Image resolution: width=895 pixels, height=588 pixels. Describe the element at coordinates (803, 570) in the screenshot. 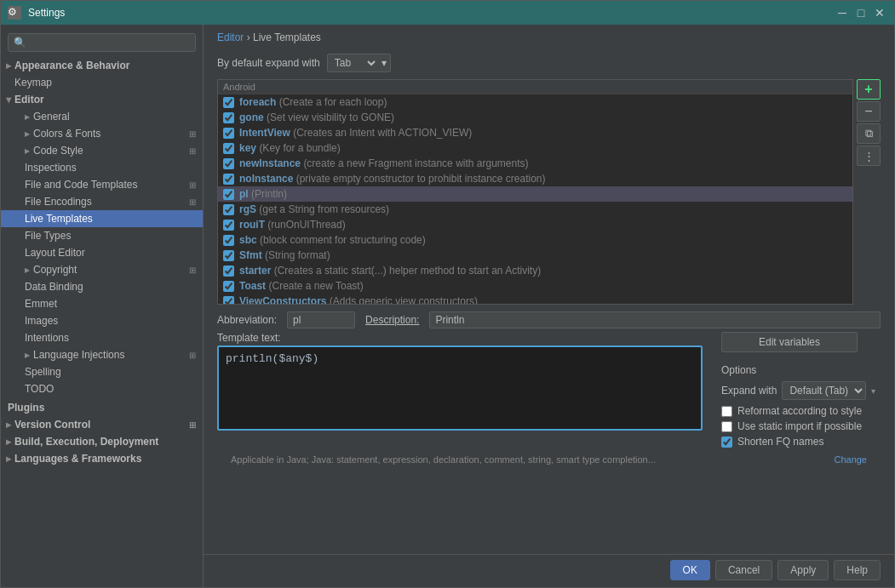

I see `apply-button: Apply` at that location.